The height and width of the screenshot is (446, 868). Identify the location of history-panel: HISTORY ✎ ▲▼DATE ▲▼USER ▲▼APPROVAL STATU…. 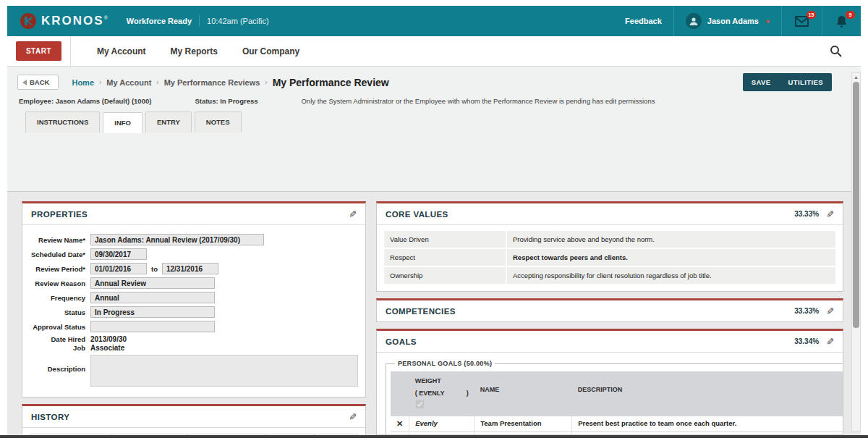
(194, 420).